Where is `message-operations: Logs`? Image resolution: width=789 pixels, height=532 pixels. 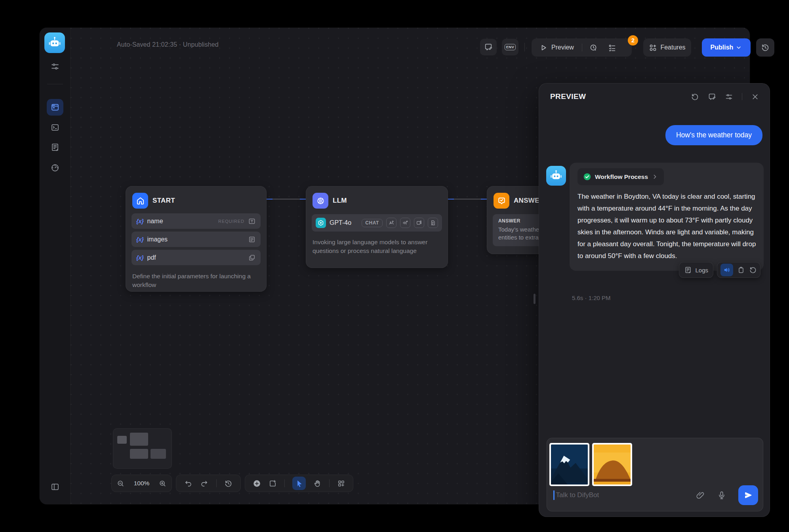
message-operations: Logs is located at coordinates (720, 270).